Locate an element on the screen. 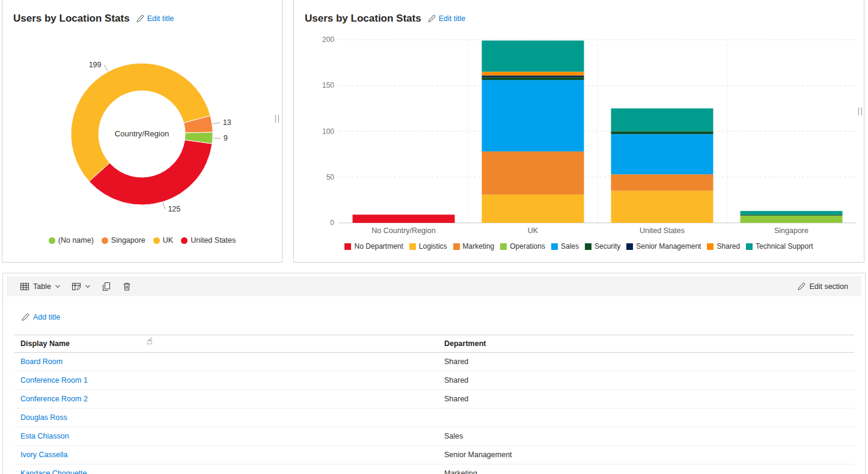 The image size is (868, 474). legend-item: Senior Management is located at coordinates (664, 246).